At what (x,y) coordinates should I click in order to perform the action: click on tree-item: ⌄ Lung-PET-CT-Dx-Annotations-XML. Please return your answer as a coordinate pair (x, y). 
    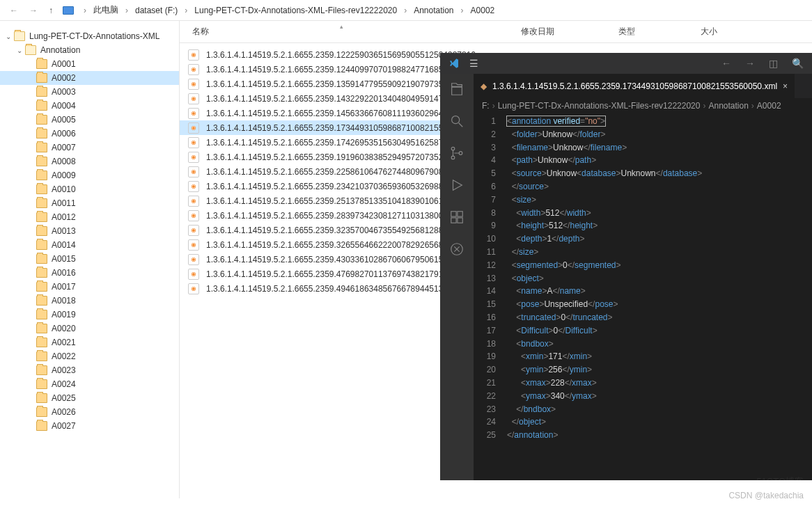
    Looking at the image, I should click on (89, 36).